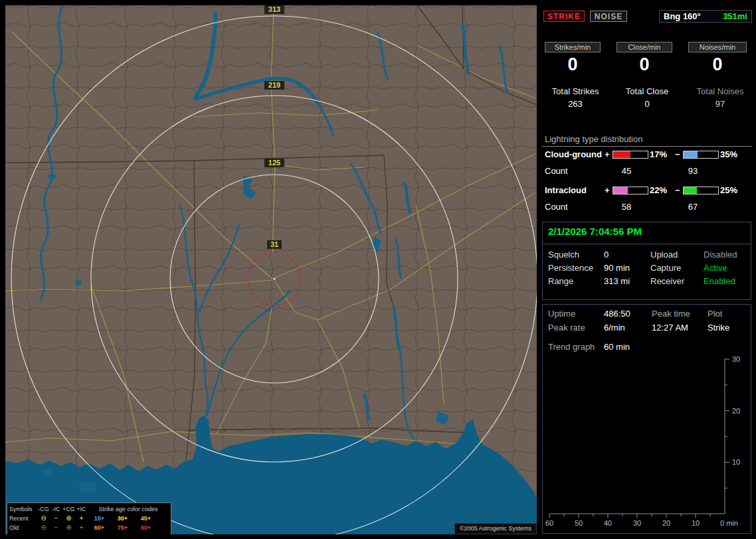 The image size is (756, 539). What do you see at coordinates (122, 518) in the screenshot?
I see `age-code-30: 30+` at bounding box center [122, 518].